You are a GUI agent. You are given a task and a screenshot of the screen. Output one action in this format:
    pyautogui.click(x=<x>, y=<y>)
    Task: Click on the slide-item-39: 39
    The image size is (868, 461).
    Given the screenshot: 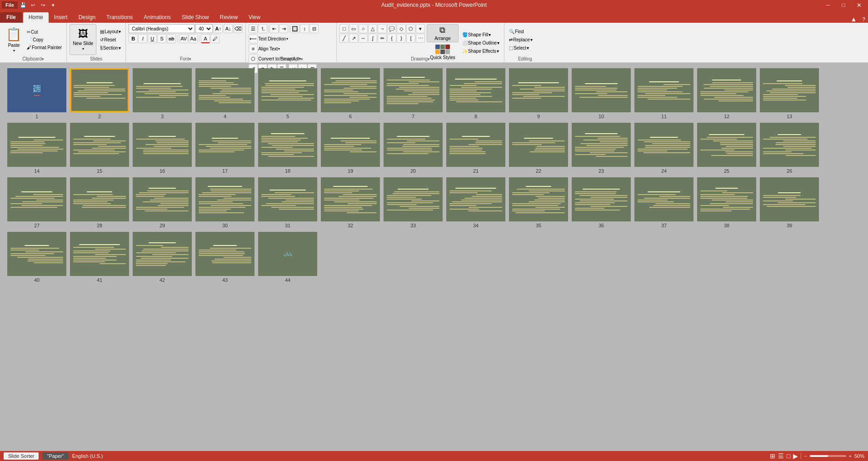 What is the action you would take?
    pyautogui.click(x=789, y=203)
    